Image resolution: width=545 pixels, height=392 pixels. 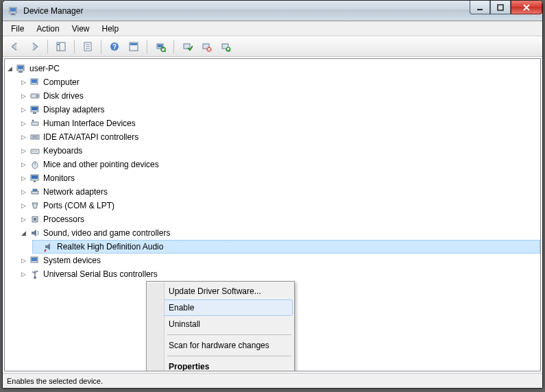 I want to click on enable-button, so click(x=187, y=47).